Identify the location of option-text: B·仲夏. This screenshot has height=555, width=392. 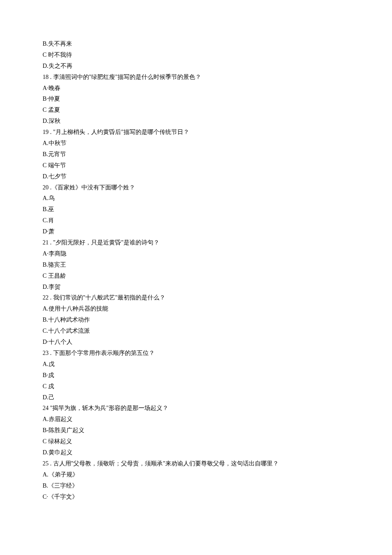
(196, 99).